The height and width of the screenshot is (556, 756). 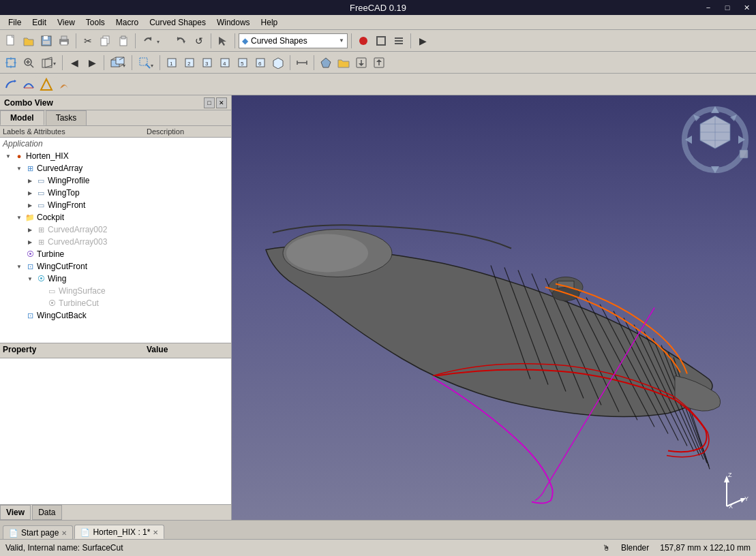 I want to click on measure-button, so click(x=302, y=63).